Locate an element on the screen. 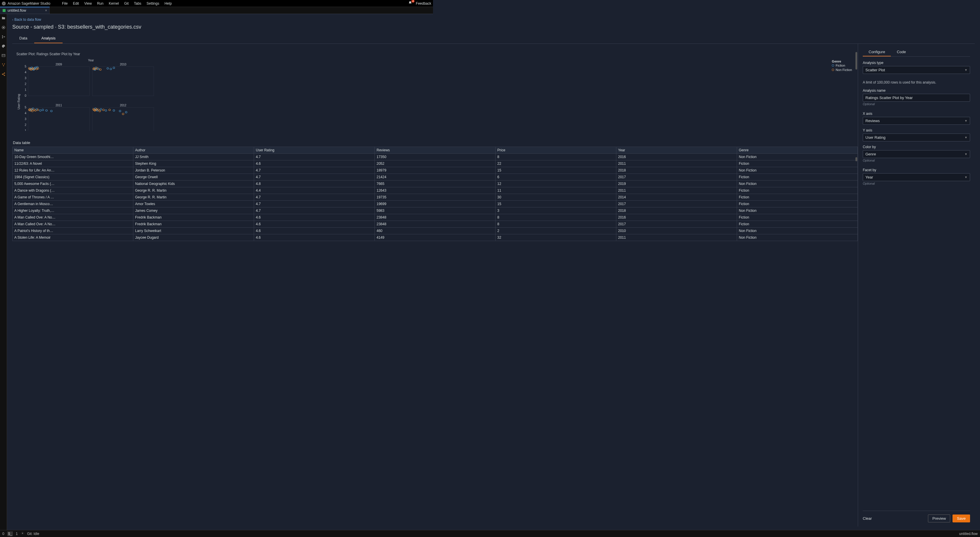 The width and height of the screenshot is (980, 537). table-row: A Higher Loyalty: Truth,…James Comey4.75… is located at coordinates (223, 211).